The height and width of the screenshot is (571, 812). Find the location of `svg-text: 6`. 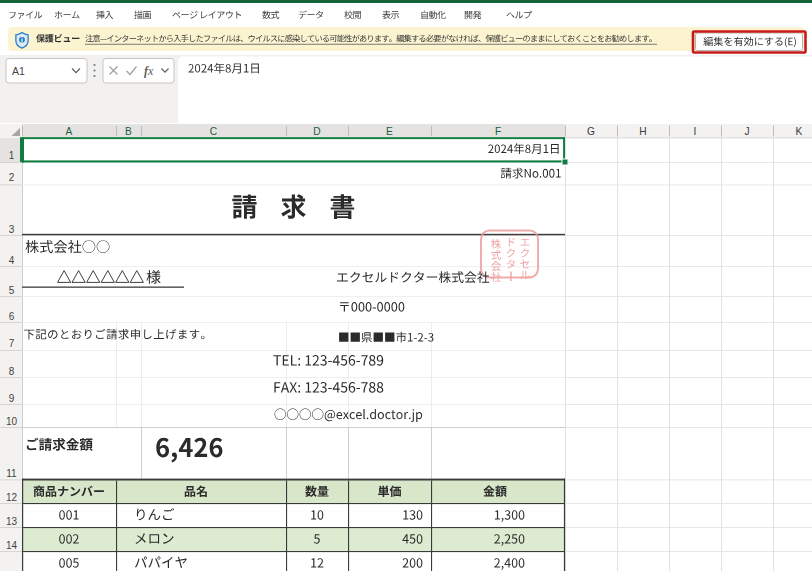

svg-text: 6 is located at coordinates (12, 316).